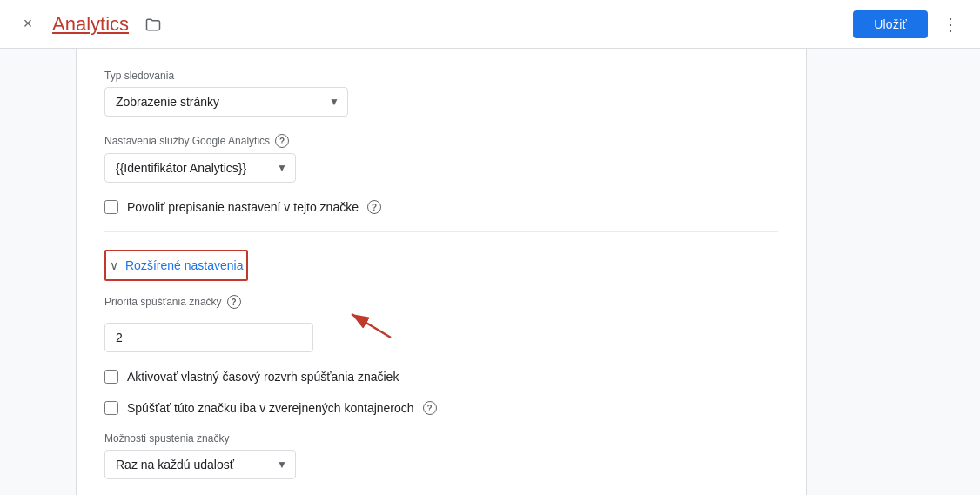  What do you see at coordinates (271, 408) in the screenshot?
I see `fire-published-label: Spúšťať túto značku iba v zverejnených k…` at bounding box center [271, 408].